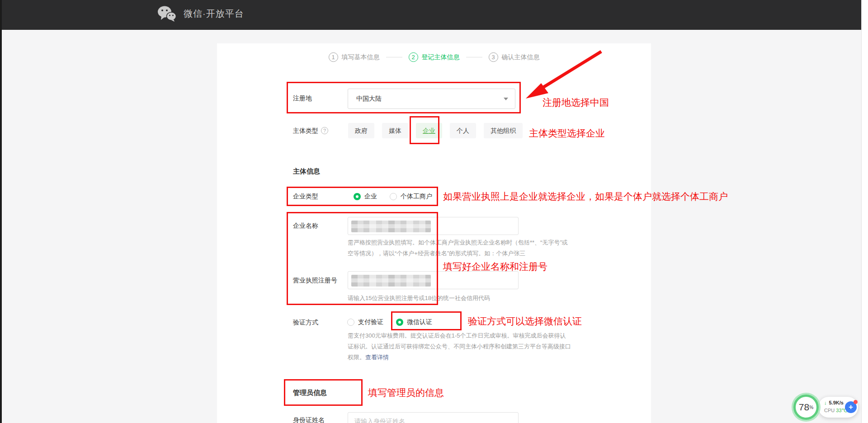  I want to click on redbox-reg-location, so click(404, 98).